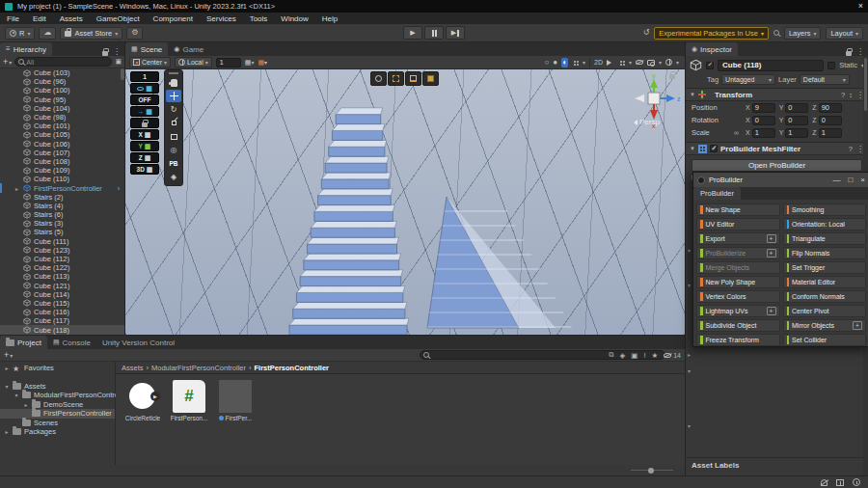 The height and width of the screenshot is (488, 868). Describe the element at coordinates (23, 342) in the screenshot. I see `tab-project: Project` at that location.